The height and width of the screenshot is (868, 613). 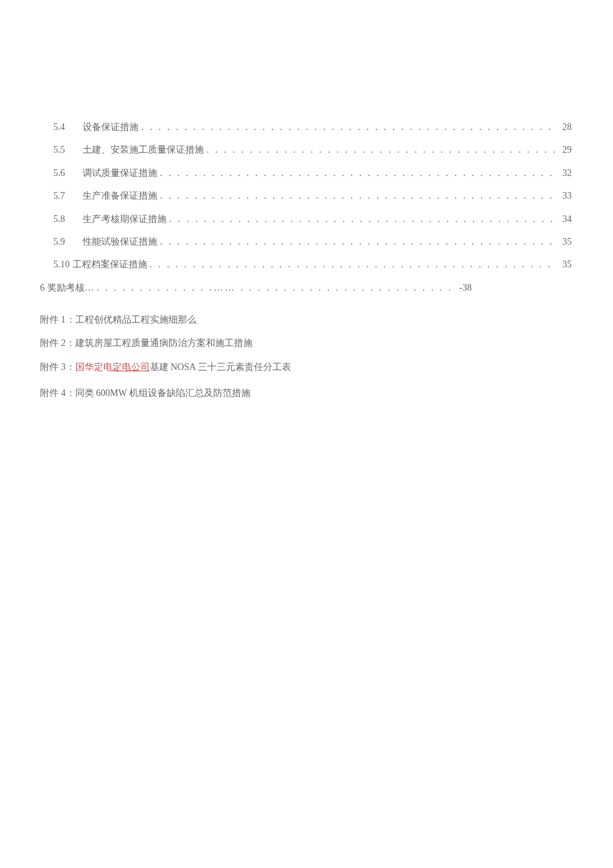 I want to click on toc-entry: 5.4 设备保证措施 . . . . . . . . . . . . . . .…, so click(x=306, y=127).